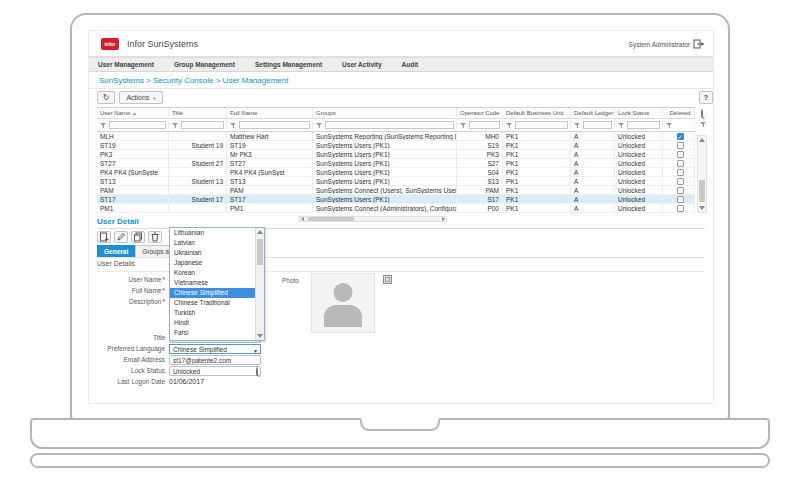  Describe the element at coordinates (213, 263) in the screenshot. I see `dropdown-item: Japanese` at that location.